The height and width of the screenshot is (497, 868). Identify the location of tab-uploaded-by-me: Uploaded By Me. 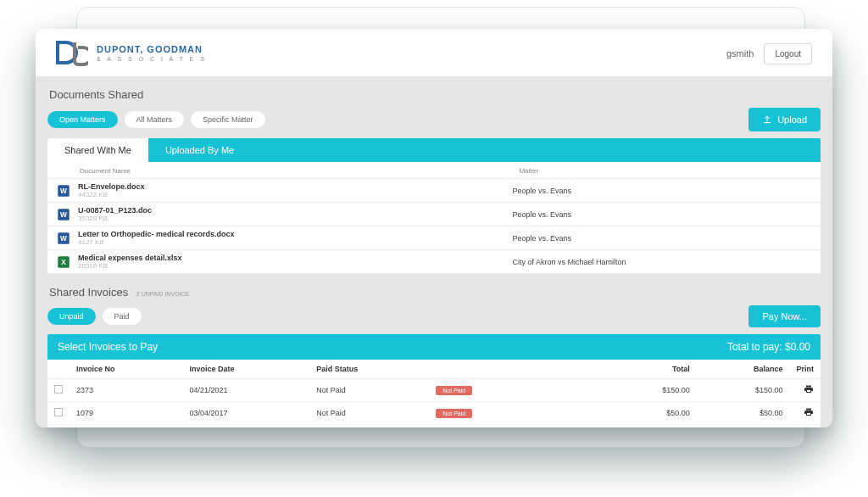
(200, 150).